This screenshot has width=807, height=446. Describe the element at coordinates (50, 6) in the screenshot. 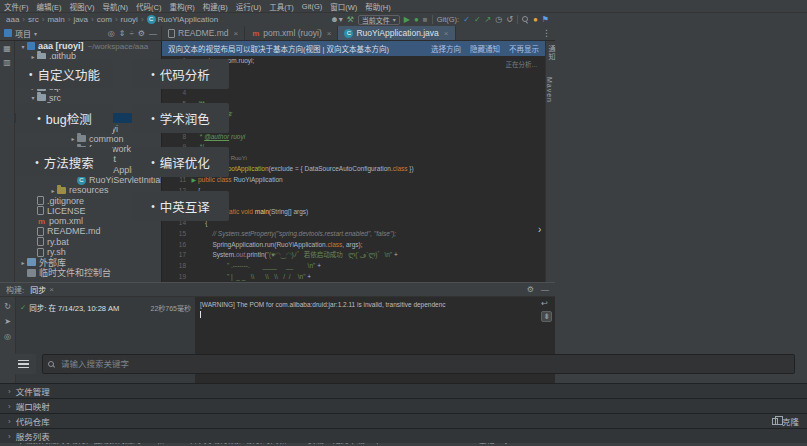

I see `menu-item: 编辑(E)` at that location.